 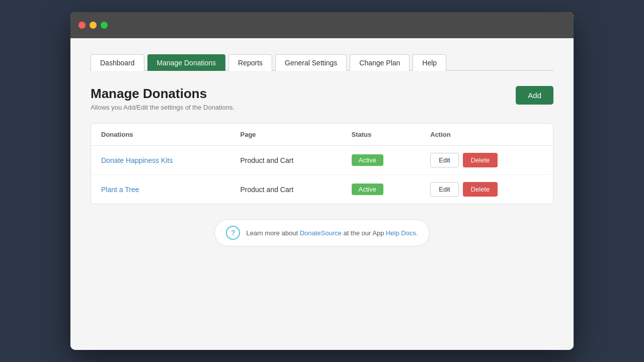 What do you see at coordinates (321, 233) in the screenshot?
I see `donate-source-link: DonateSource` at bounding box center [321, 233].